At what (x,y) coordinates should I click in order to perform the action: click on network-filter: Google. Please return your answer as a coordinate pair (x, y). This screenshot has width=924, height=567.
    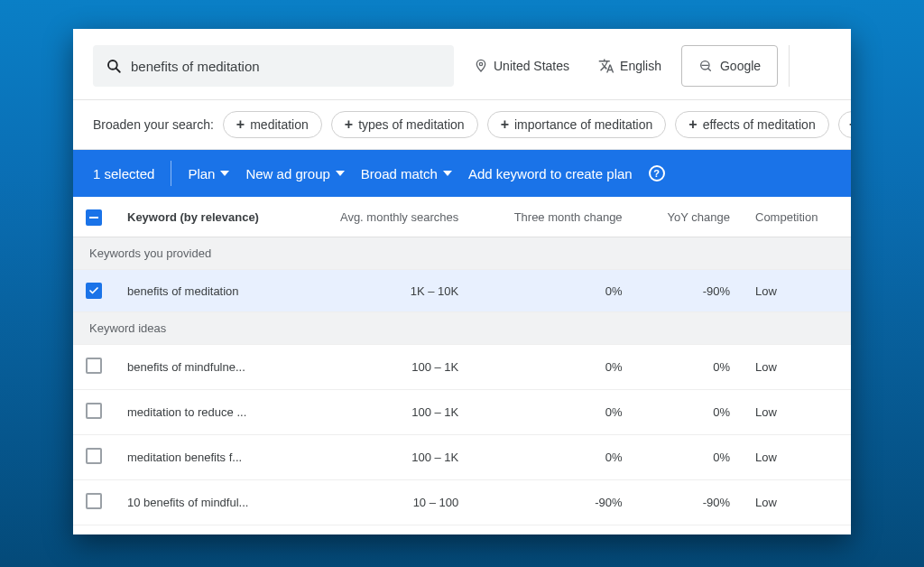
    Looking at the image, I should click on (729, 66).